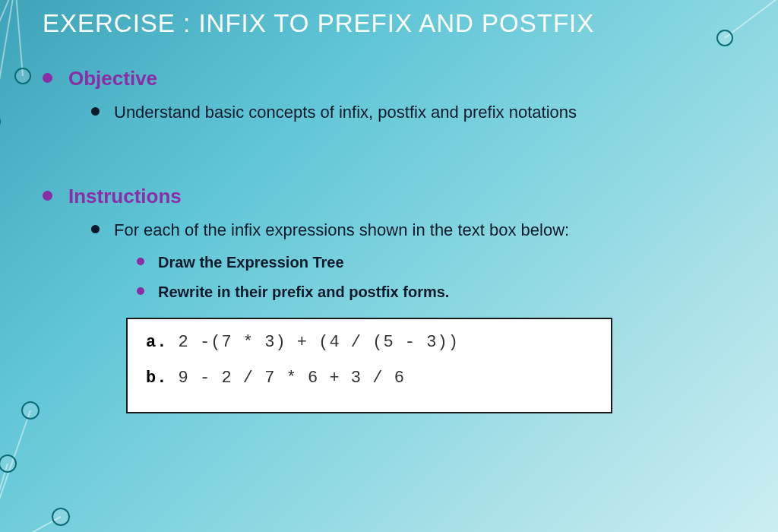 The image size is (778, 532). Describe the element at coordinates (436, 263) in the screenshot. I see `task-draw-tree: Draw the Expression Tree` at that location.